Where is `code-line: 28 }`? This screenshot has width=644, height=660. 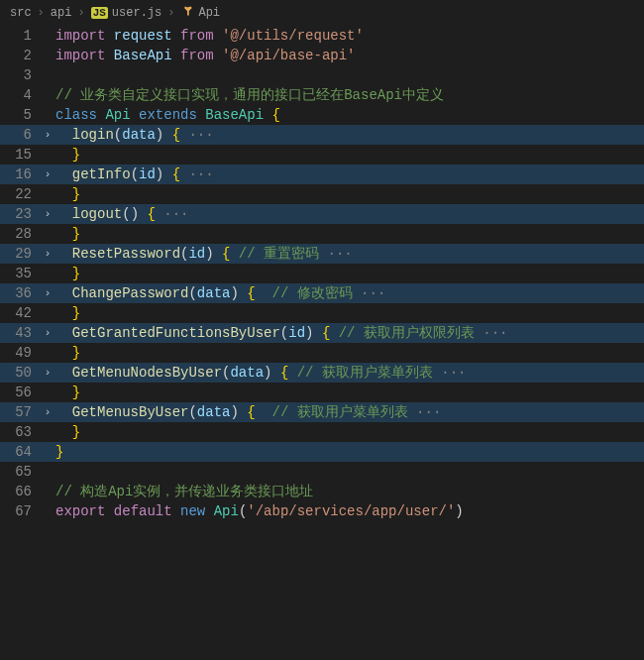 code-line: 28 } is located at coordinates (322, 234).